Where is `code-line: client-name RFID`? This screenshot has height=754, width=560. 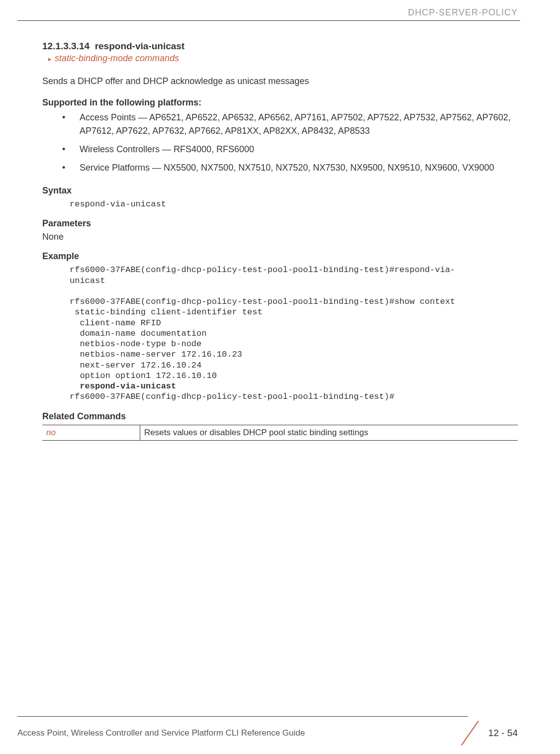 code-line: client-name RFID is located at coordinates (115, 323).